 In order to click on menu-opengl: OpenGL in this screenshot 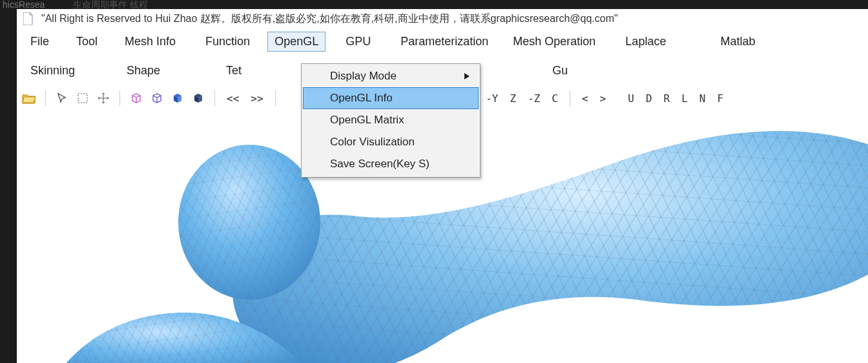, I will do `click(296, 41)`.